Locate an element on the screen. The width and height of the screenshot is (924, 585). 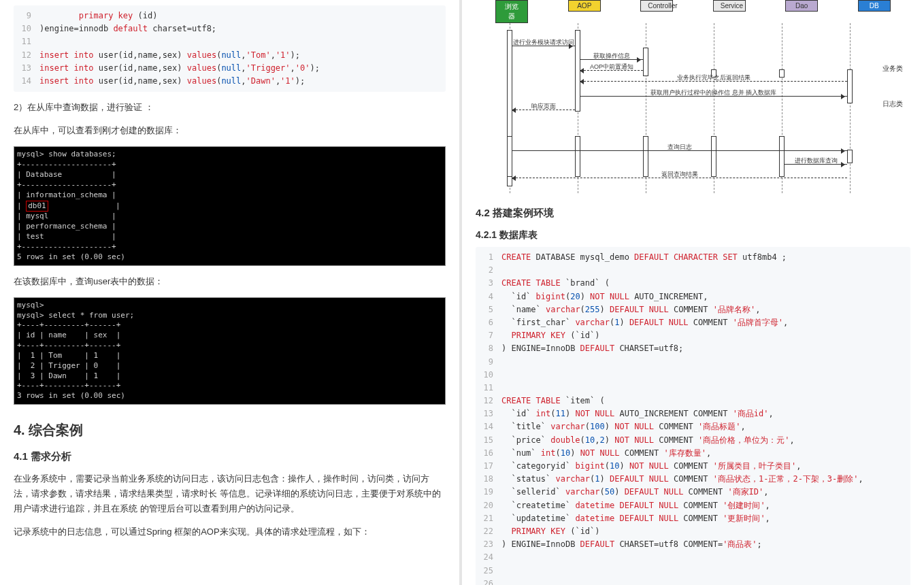
codeblock-insert: 9 primary key (id)10)engine=innodb defau… is located at coordinates (230, 49).